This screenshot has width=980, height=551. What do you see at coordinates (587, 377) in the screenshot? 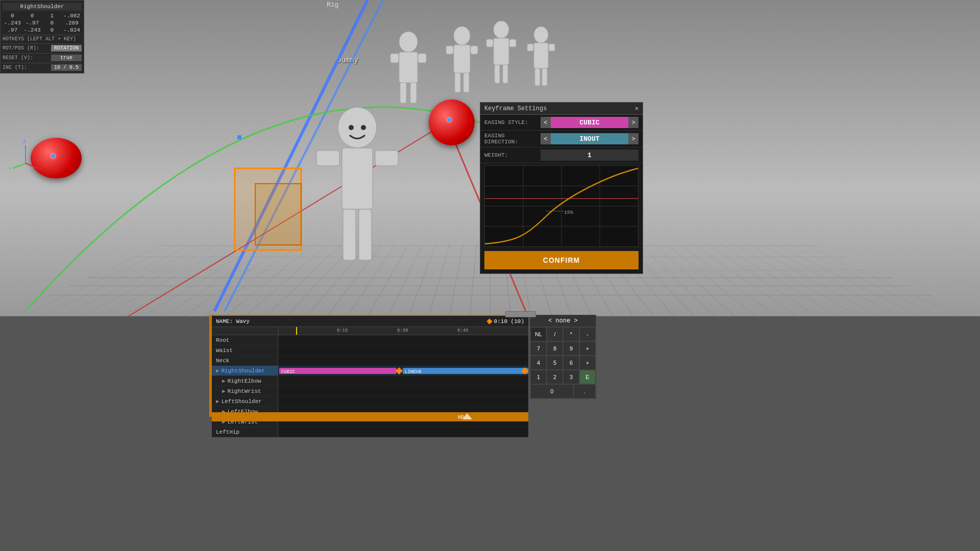
I see `calc-enter-button: E` at bounding box center [587, 377].